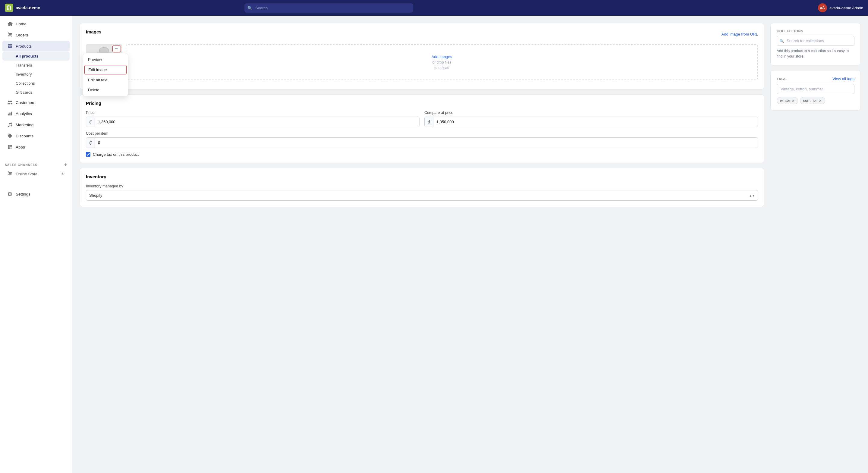 The height and width of the screenshot is (473, 868). Describe the element at coordinates (442, 57) in the screenshot. I see `add-images-label: Add images` at that location.